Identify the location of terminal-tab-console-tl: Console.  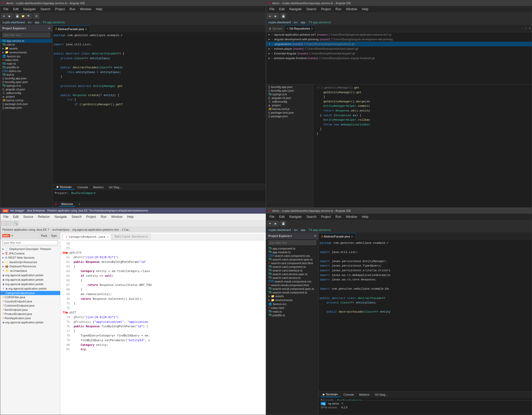
(83, 187).